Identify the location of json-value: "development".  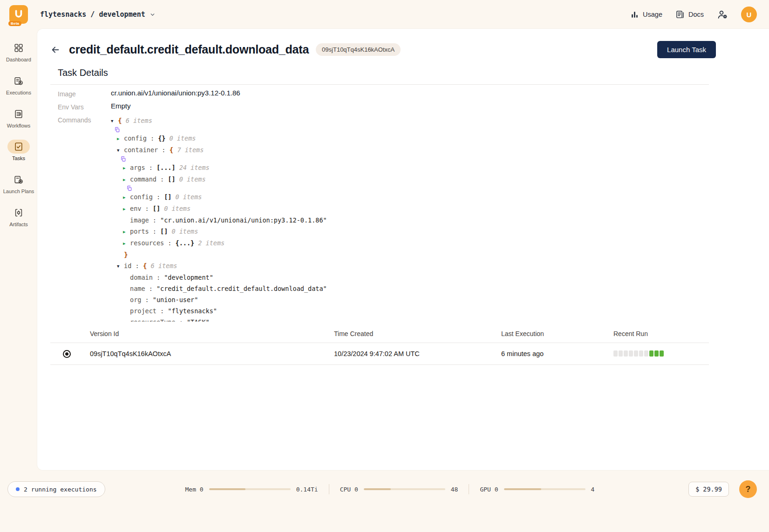
(189, 277).